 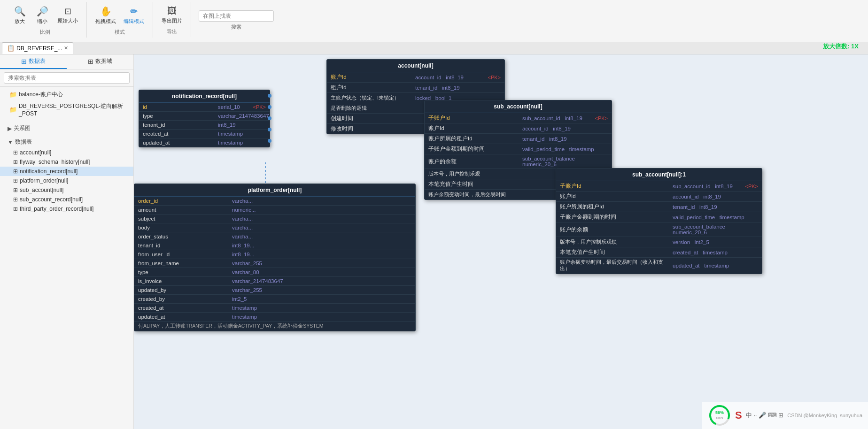 What do you see at coordinates (41, 95) in the screenshot?
I see `sidebar-item-balance-label: balance-账户中心` at bounding box center [41, 95].